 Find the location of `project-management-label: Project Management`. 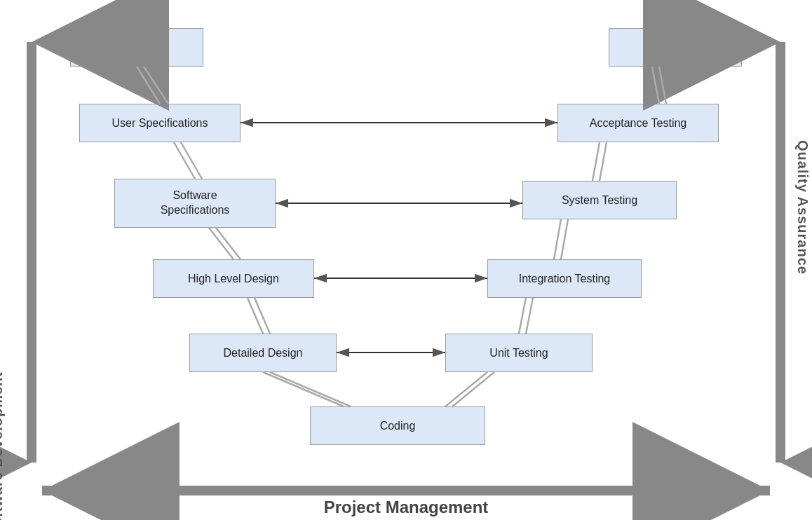

project-management-label: Project Management is located at coordinates (407, 507).